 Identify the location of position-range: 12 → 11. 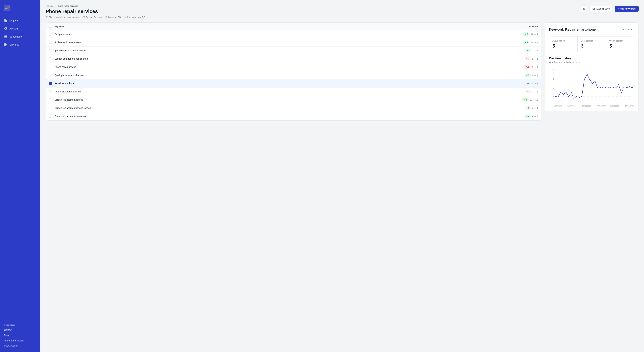
(534, 100).